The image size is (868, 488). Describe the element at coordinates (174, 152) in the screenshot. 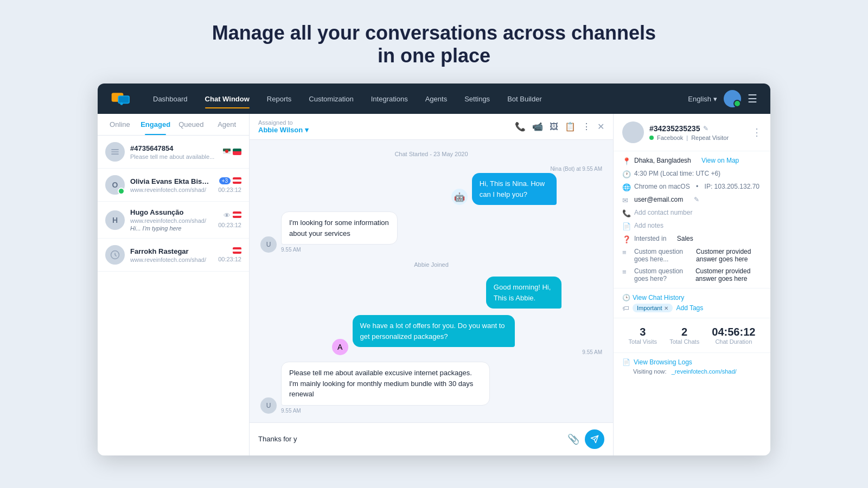

I see `conv-info-1: #4735647854 Please tell me about availab…` at that location.